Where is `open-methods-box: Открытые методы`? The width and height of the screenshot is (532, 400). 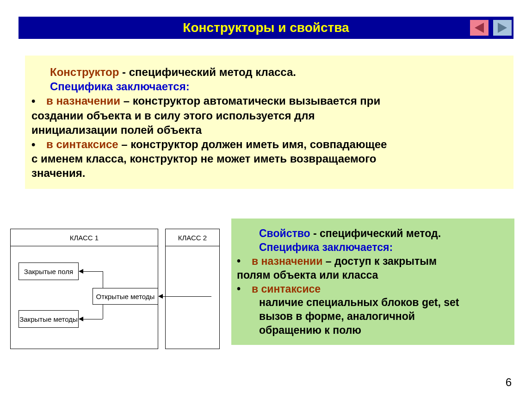 open-methods-box: Открытые методы is located at coordinates (125, 296).